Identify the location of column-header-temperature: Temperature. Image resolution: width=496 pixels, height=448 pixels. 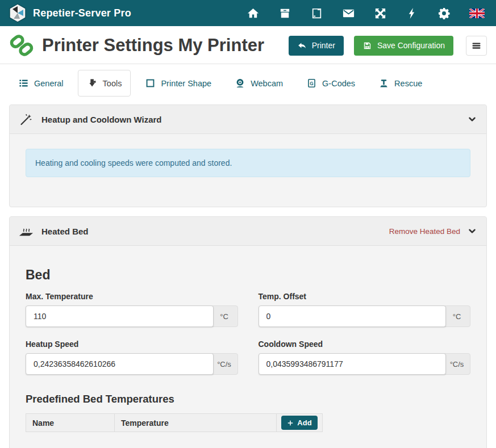
(195, 423).